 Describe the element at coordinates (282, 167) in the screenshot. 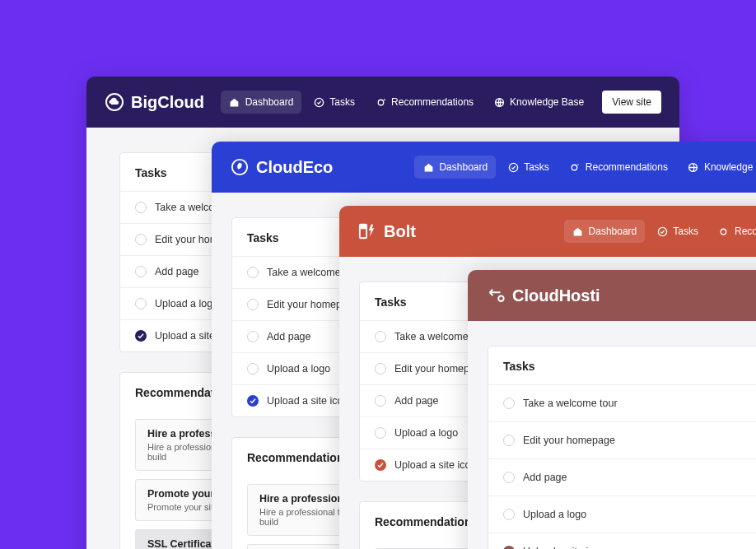

I see `brand: CloudEco` at that location.